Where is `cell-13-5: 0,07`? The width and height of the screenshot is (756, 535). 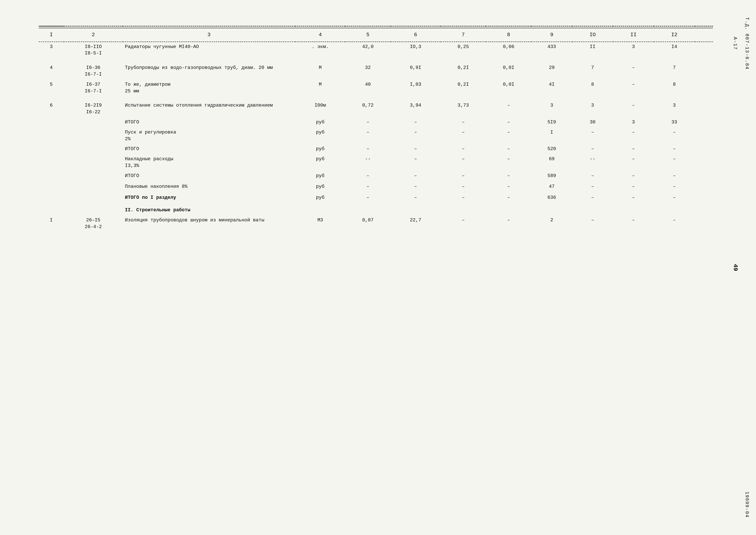
cell-13-5: 0,07 is located at coordinates (368, 224).